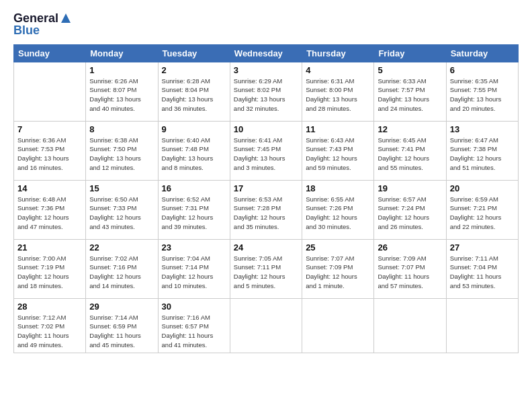  What do you see at coordinates (50, 269) in the screenshot?
I see `calendar-cell: 21Sunrise: 7:00 AMSunset: 7:19 PMDayligh…` at bounding box center [50, 269].